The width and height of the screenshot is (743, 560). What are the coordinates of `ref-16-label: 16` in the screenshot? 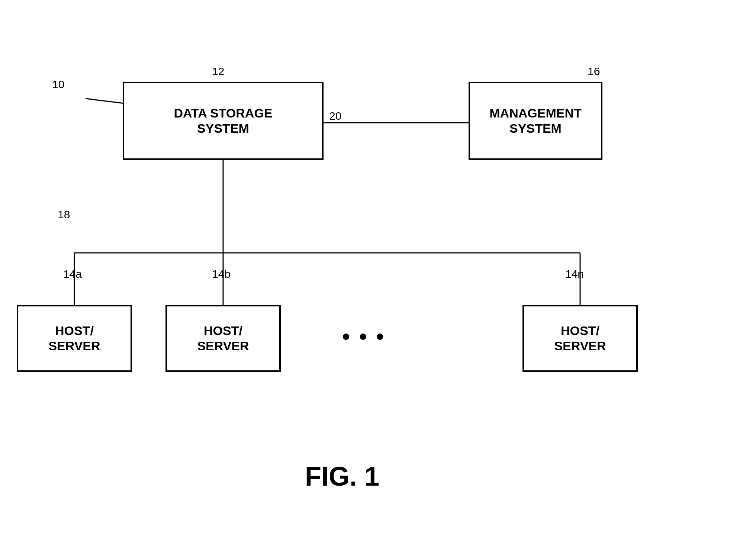 It's located at (594, 71).